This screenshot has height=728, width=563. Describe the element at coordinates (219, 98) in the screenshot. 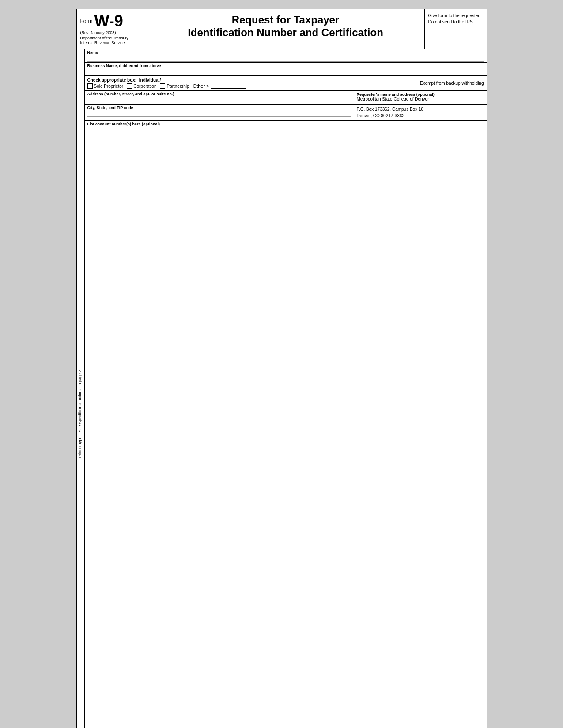

I see `address-section: Address (number, street, and apt. or sui…` at that location.